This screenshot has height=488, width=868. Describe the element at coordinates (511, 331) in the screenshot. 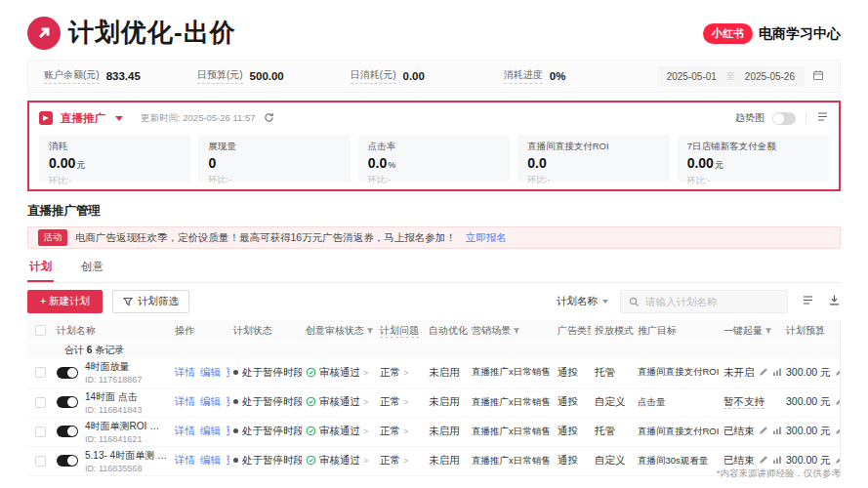

I see `col-marketing-scene: 营销场景` at that location.